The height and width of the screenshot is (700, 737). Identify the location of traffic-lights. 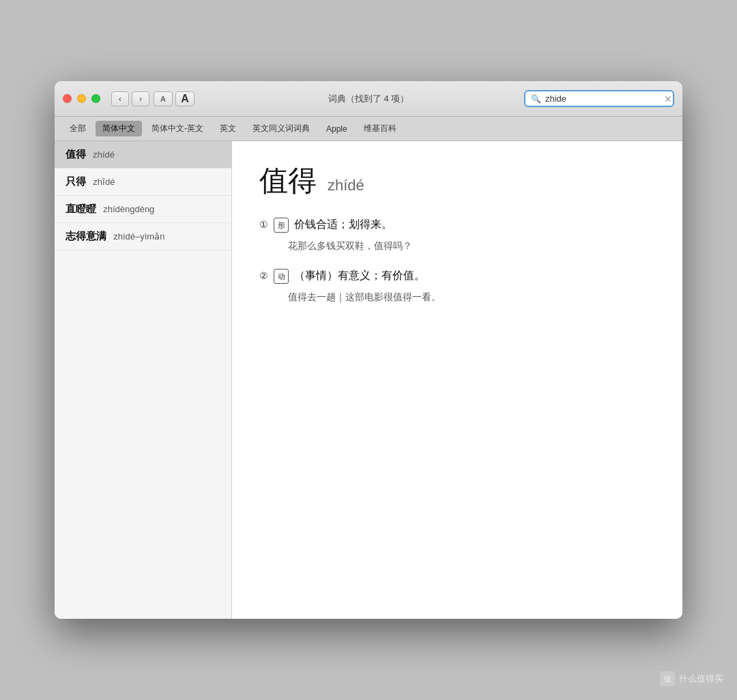
(82, 98).